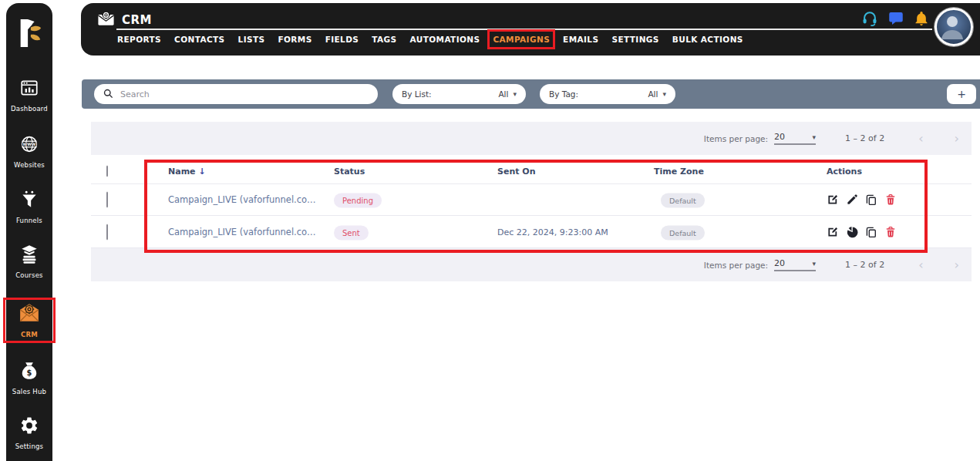  Describe the element at coordinates (200, 39) in the screenshot. I see `tab-contacts: CONTACTS` at that location.